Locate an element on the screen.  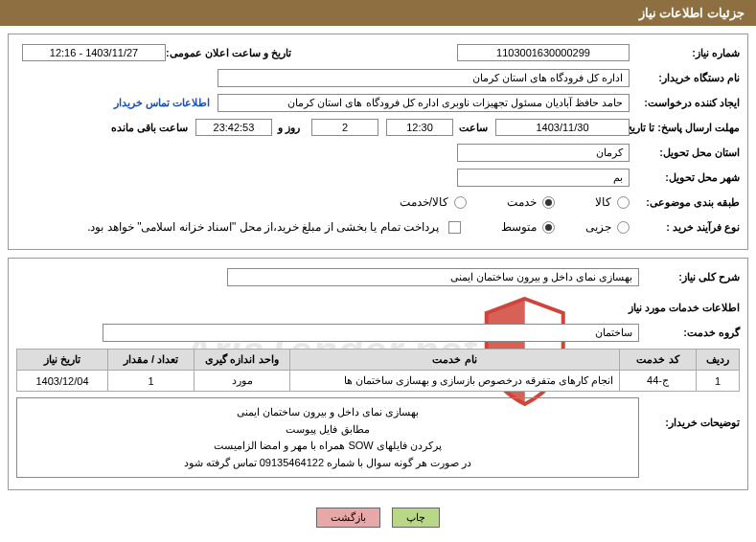
page-title: جزئیات اطلاعات نیاز is located at coordinates (692, 13).